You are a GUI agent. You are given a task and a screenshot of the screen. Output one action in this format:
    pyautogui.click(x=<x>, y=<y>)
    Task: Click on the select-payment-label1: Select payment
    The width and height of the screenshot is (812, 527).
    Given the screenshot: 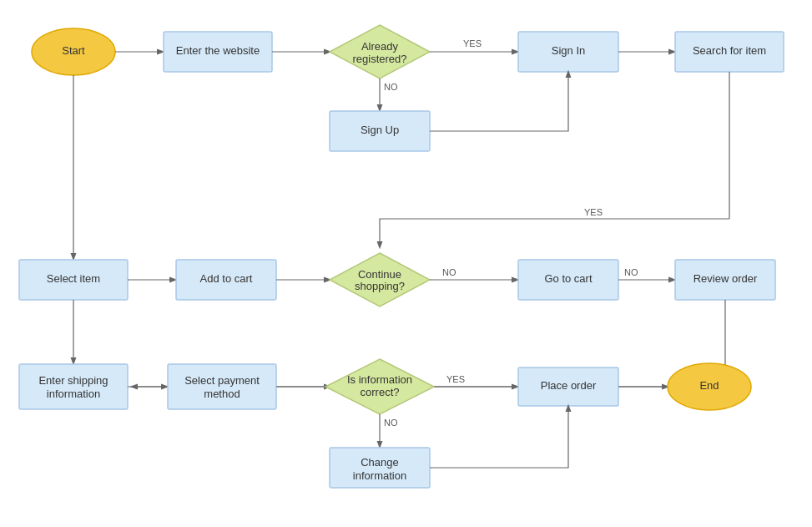 What is the action you would take?
    pyautogui.click(x=222, y=381)
    